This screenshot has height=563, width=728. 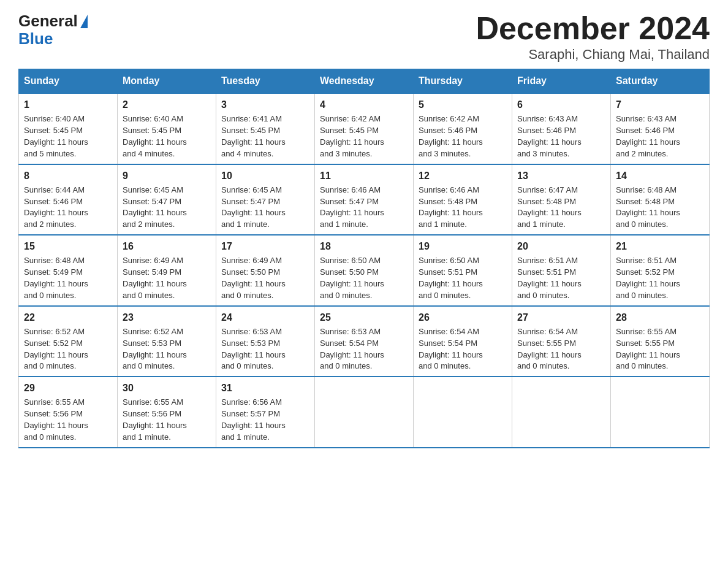 What do you see at coordinates (68, 278) in the screenshot?
I see `day-info: Sunrise: 6:48 AMSunset: 5:49 PMDaylight:…` at bounding box center [68, 278].